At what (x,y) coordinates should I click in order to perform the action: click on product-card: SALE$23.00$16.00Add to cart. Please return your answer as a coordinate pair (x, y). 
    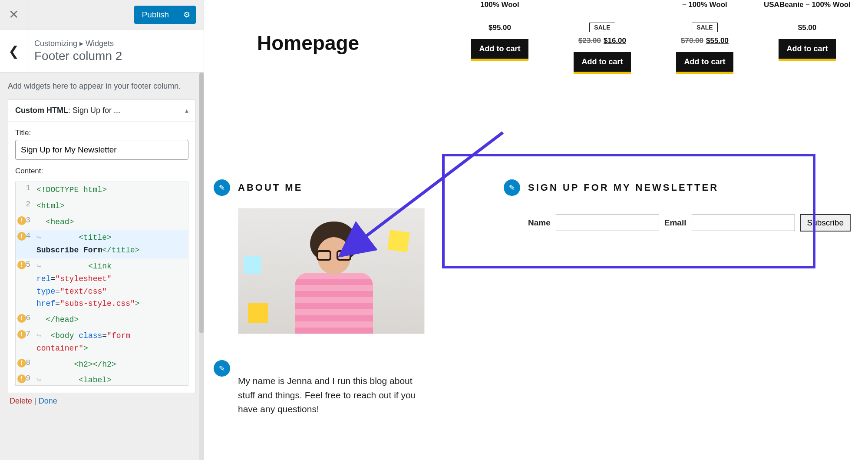
    Looking at the image, I should click on (602, 36).